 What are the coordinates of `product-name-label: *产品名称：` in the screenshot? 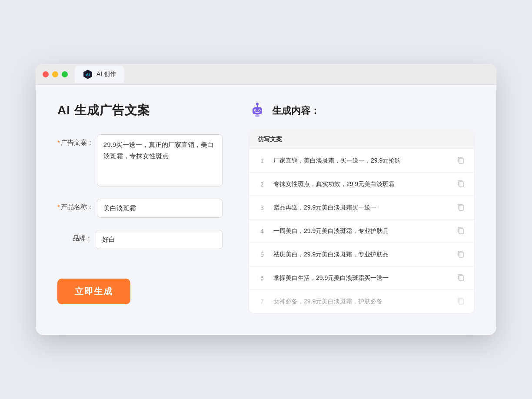 It's located at (76, 205).